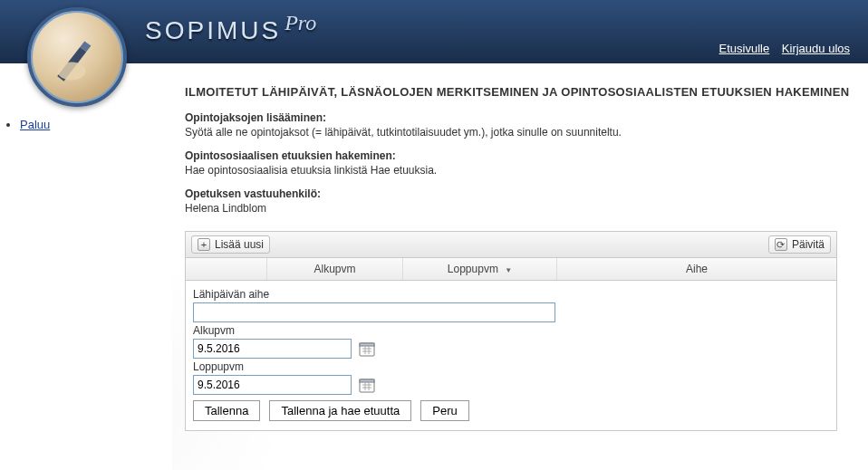 The image size is (868, 470). I want to click on brand-suffix: Pro, so click(301, 23).